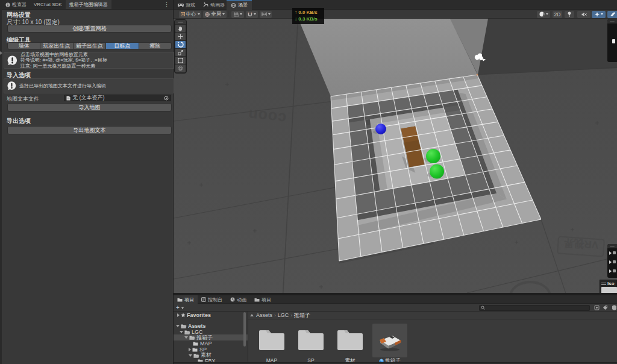 The image size is (617, 364). Describe the element at coordinates (211, 336) in the screenshot. I see `project-tree: Favorites Assets LGC` at that location.